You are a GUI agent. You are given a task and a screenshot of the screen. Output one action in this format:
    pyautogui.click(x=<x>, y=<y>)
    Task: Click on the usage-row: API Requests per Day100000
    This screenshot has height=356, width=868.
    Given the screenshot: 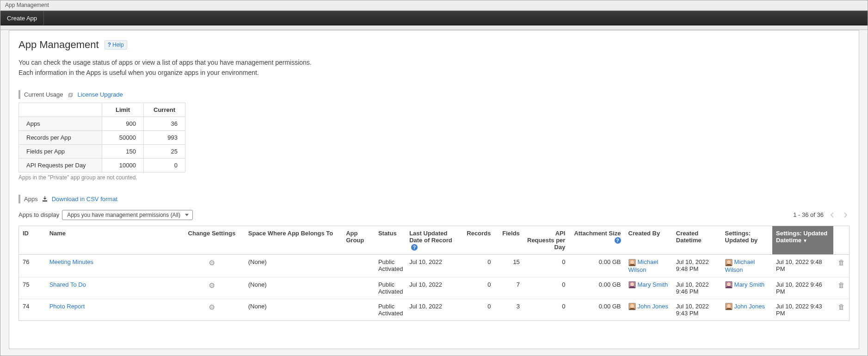 What is the action you would take?
    pyautogui.click(x=102, y=165)
    